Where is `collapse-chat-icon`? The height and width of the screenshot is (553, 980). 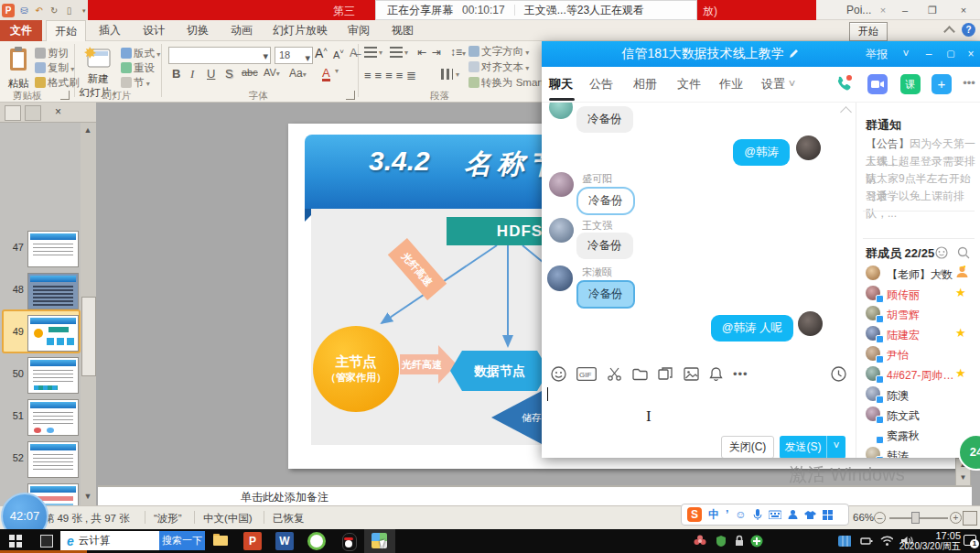
collapse-chat-icon is located at coordinates (845, 112).